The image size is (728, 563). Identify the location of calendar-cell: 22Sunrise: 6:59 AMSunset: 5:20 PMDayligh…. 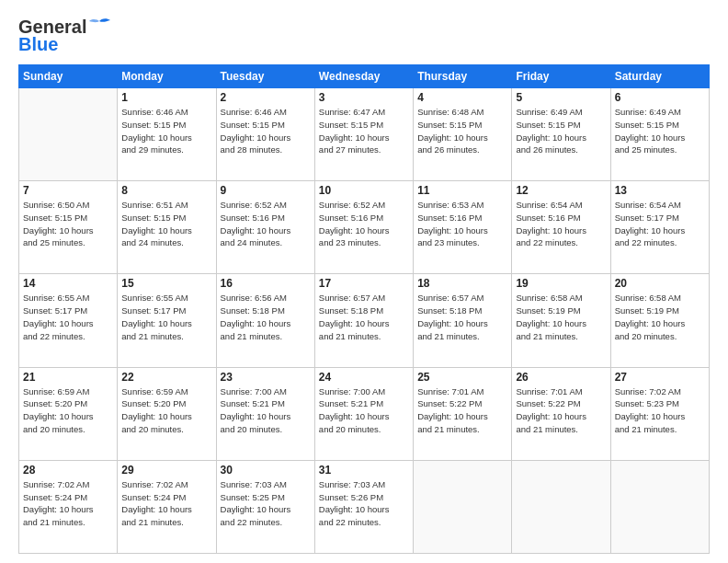
(167, 414).